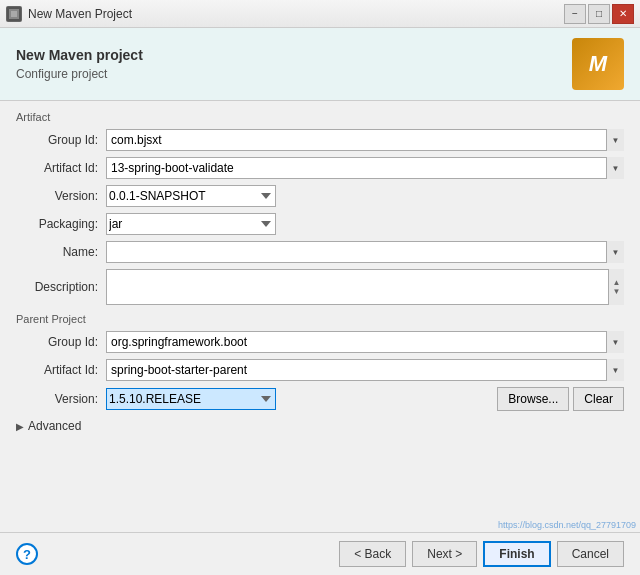 Image resolution: width=640 pixels, height=575 pixels. Describe the element at coordinates (320, 140) in the screenshot. I see `group-id-row: Group Id: ▼` at that location.